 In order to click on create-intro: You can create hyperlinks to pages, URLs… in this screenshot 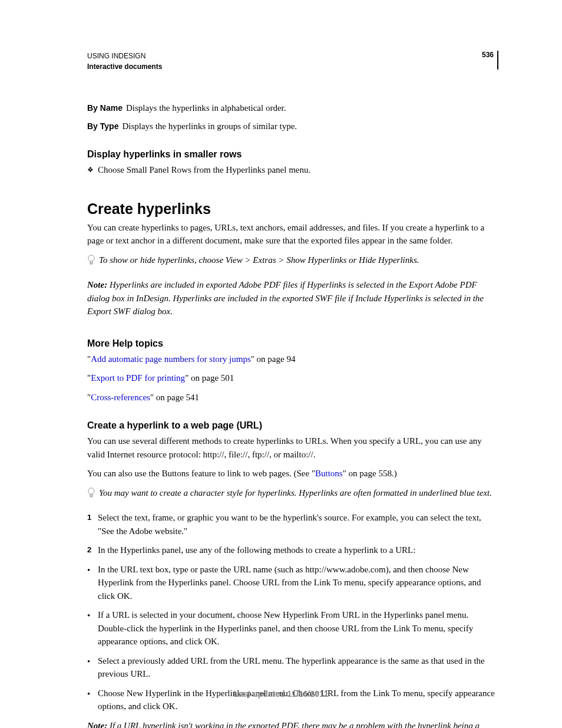, I will do `click(293, 235)`.